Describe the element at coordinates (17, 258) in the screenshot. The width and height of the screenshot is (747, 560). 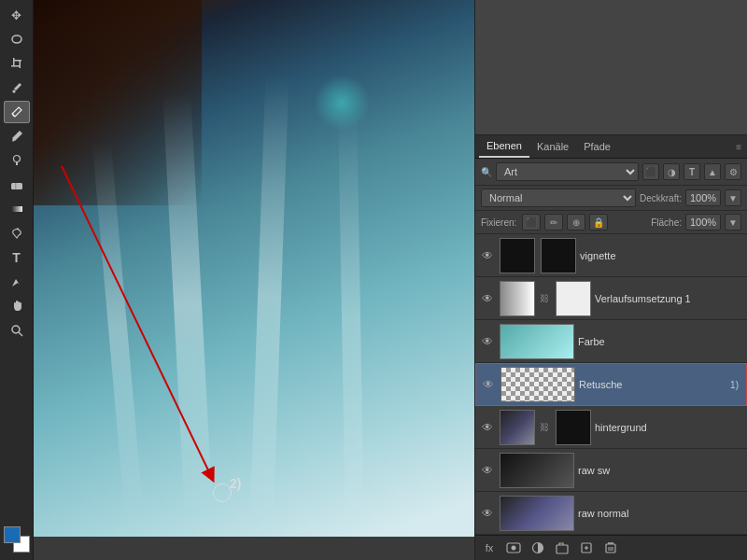
I see `text-tool: T` at that location.